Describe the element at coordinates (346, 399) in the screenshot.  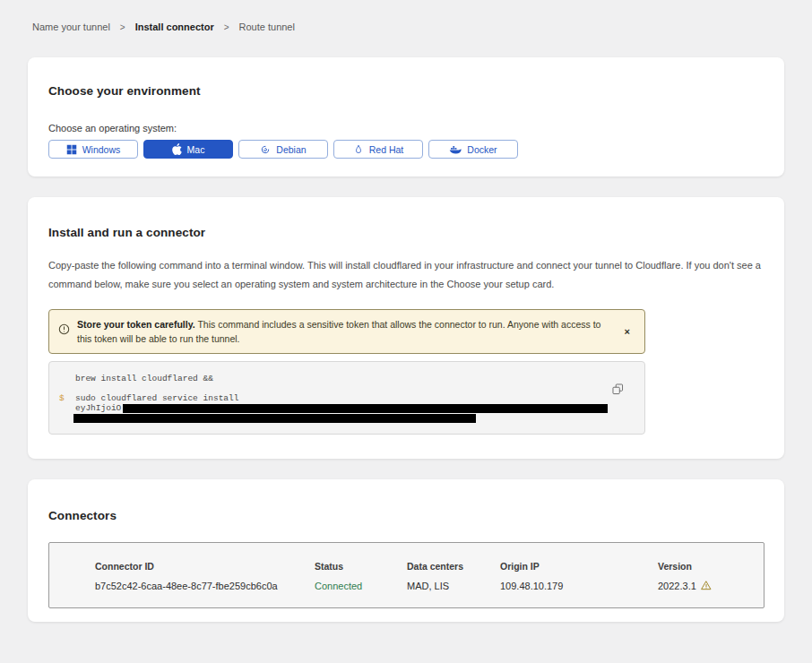
I see `code-line-2: $sudo cloudflared service install` at that location.